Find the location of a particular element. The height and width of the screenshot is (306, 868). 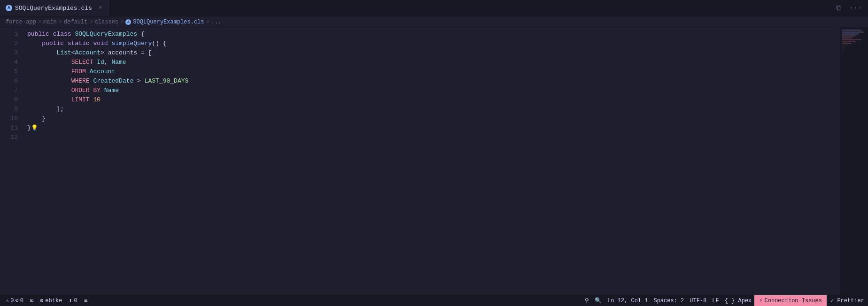

code-line-3: List<Account> accounts = [ is located at coordinates (434, 53).